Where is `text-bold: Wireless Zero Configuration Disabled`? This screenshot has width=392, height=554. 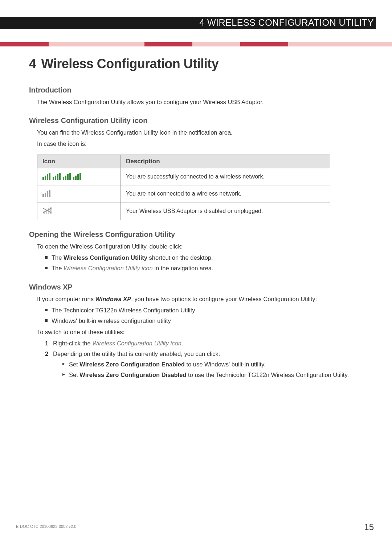 text-bold: Wireless Zero Configuration Disabled is located at coordinates (133, 375).